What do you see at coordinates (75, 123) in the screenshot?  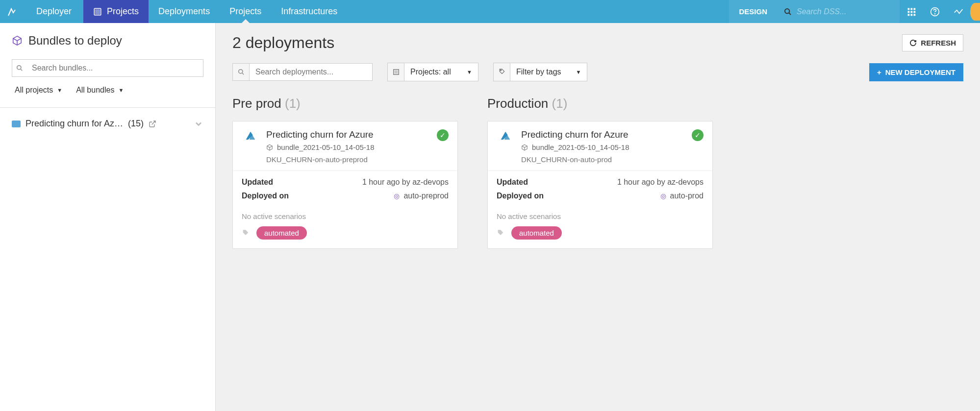 I see `bundle-name: Predicting churn for Az…` at bounding box center [75, 123].